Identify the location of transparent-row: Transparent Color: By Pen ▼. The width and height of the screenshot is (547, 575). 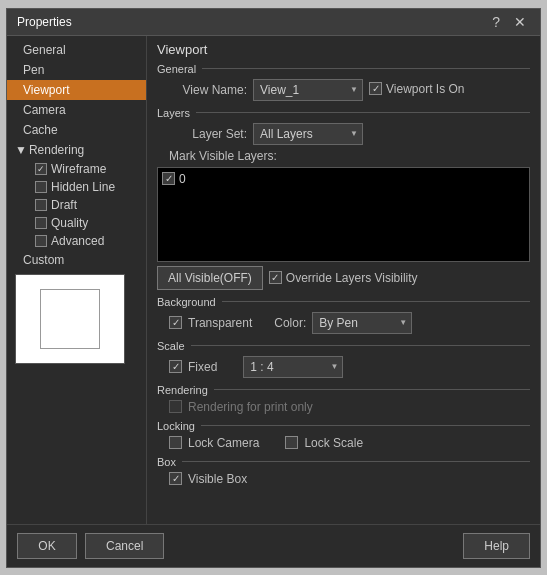
(344, 323).